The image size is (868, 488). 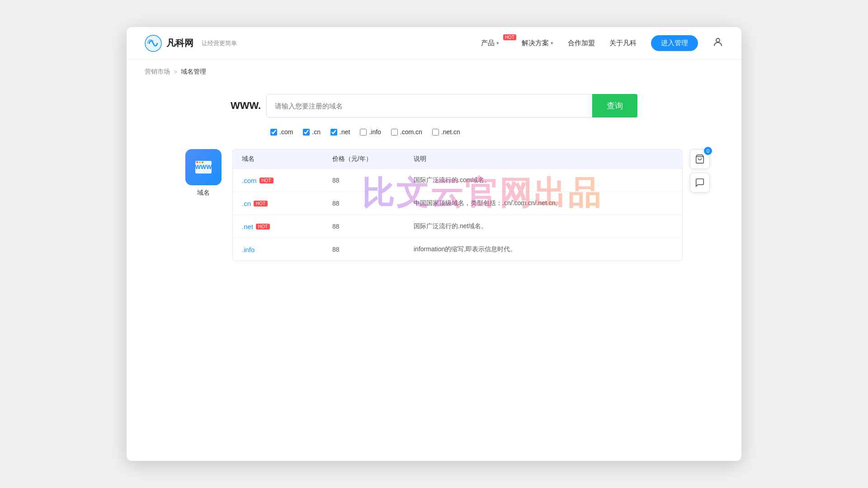 I want to click on domain-table: 域名 价格（元/年） 说明 .com HOT 88 国际广泛流行的.com域名。, so click(x=458, y=205).